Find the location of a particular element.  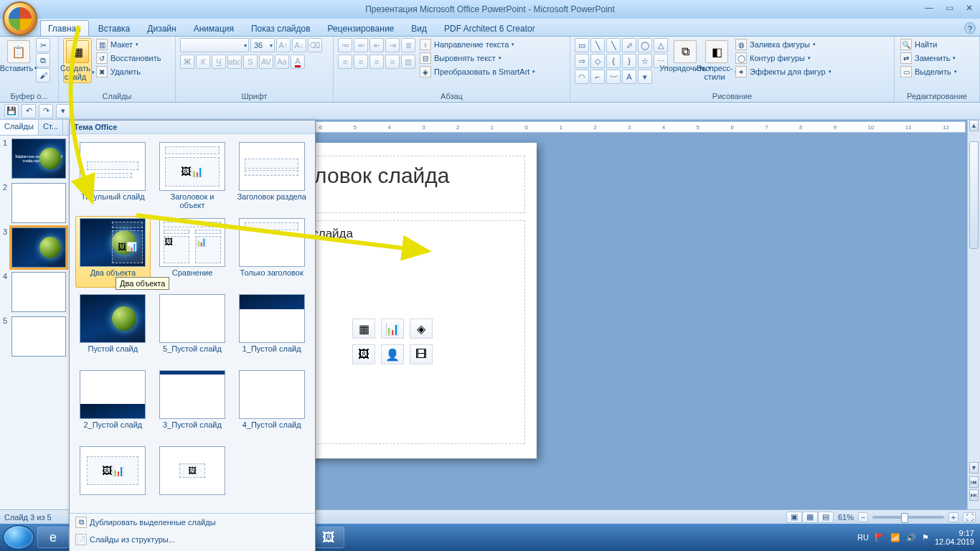

scroll-down-button: ▼ is located at coordinates (974, 468).